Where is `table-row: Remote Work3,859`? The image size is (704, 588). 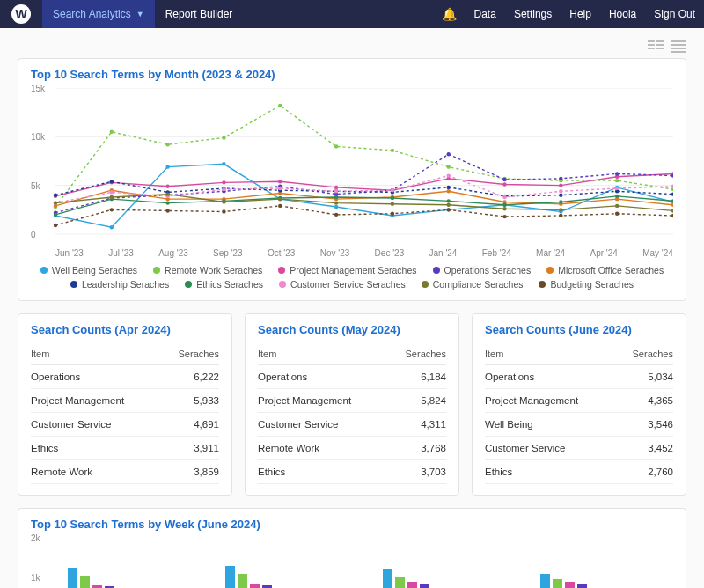
table-row: Remote Work3,859 is located at coordinates (125, 472).